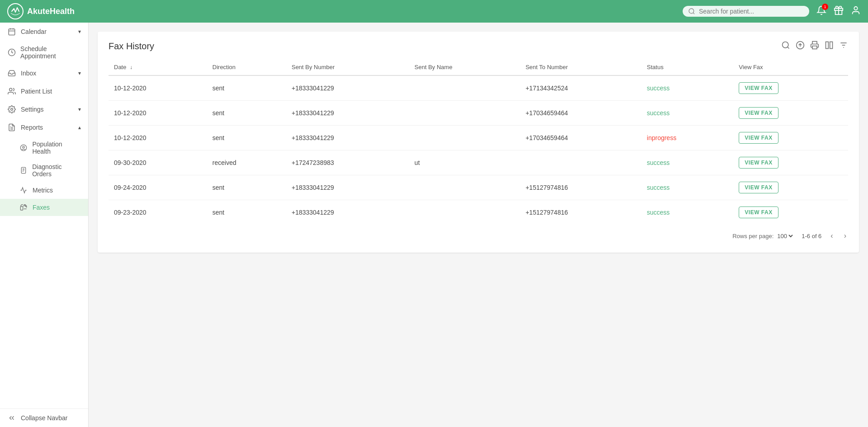 This screenshot has height=427, width=868. I want to click on rows-per-page-label: Rows per page:, so click(753, 236).